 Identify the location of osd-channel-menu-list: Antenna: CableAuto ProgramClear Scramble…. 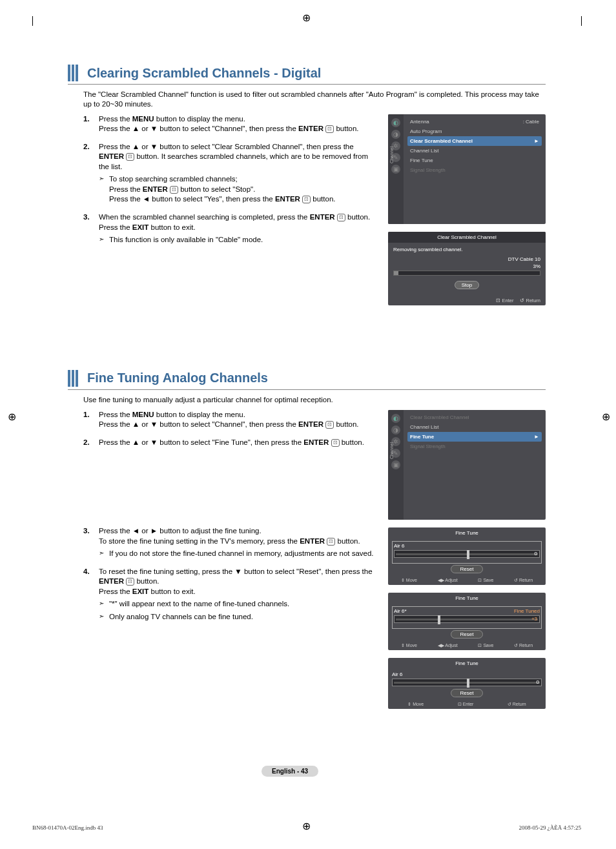
(475, 169).